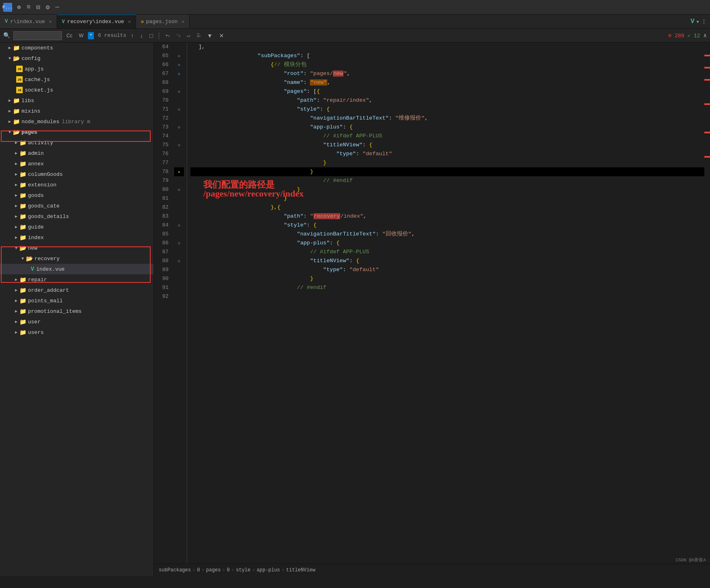 The image size is (710, 588). Describe the element at coordinates (77, 79) in the screenshot. I see `tree-item-cache-js: JS cache.js` at that location.